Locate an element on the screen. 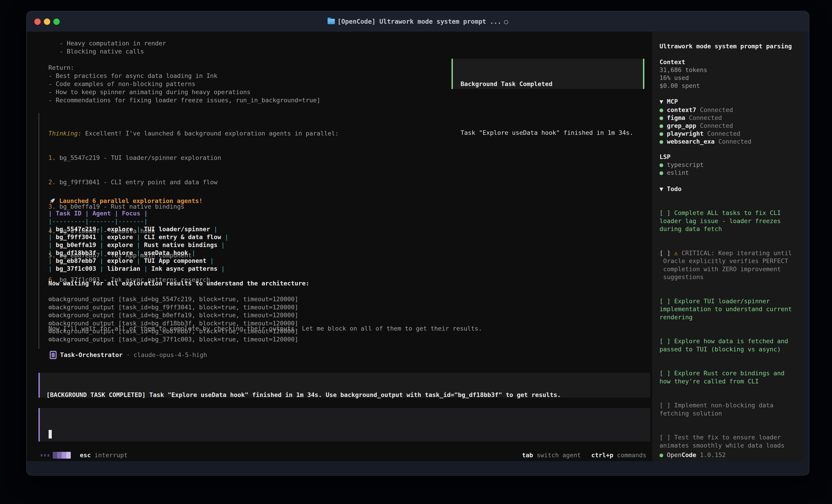 The height and width of the screenshot is (504, 832). status-bar: esc interrupt tab switch agent ctrl+p co… is located at coordinates (340, 455).